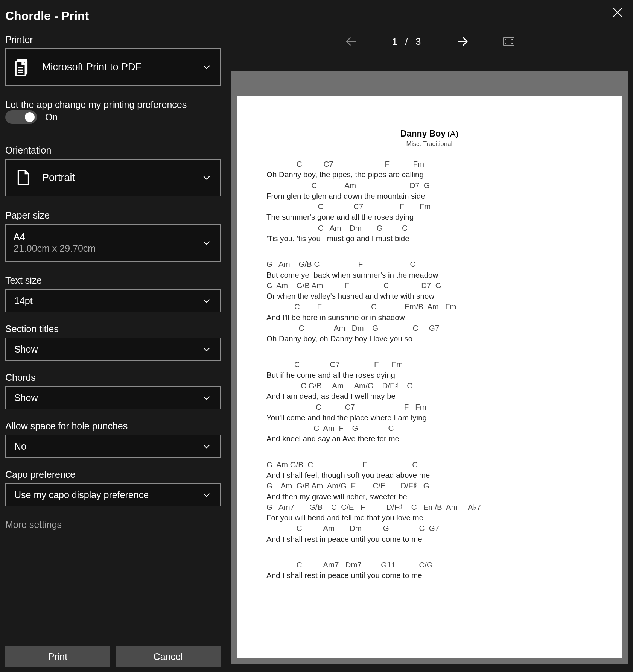 This screenshot has width=633, height=672. I want to click on song-divider, so click(429, 152).